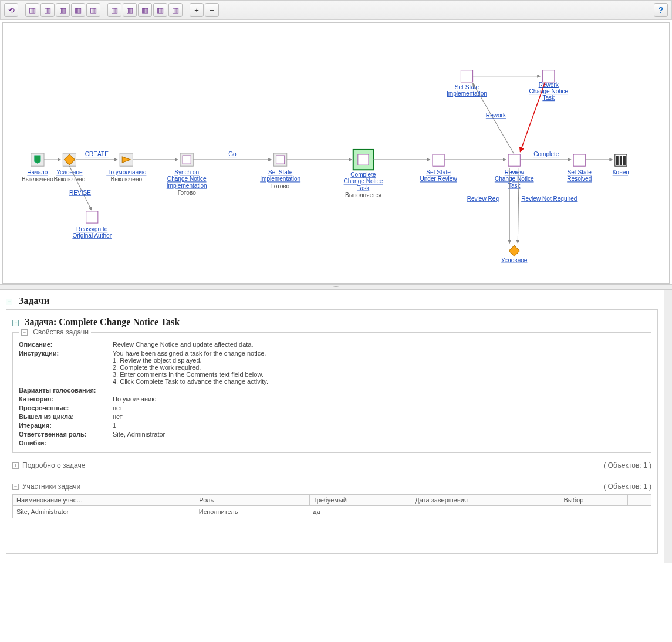  Describe the element at coordinates (486, 500) in the screenshot. I see `col-completion: Дата завершения` at that location.